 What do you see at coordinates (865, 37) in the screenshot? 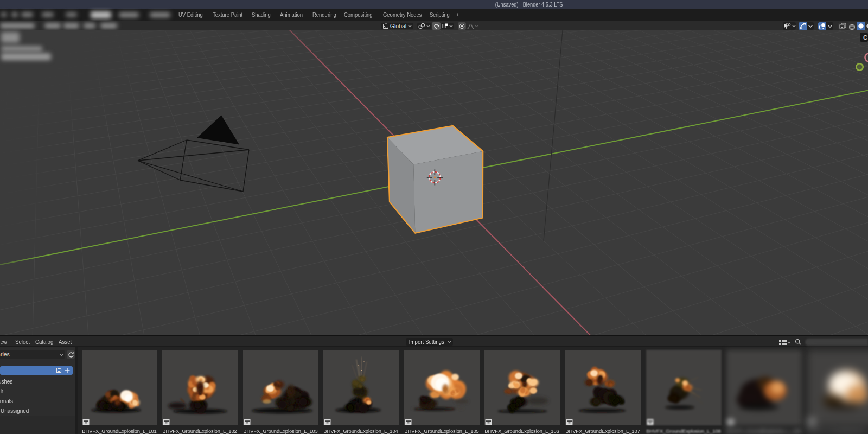
I see `svg-text: C` at bounding box center [865, 37].